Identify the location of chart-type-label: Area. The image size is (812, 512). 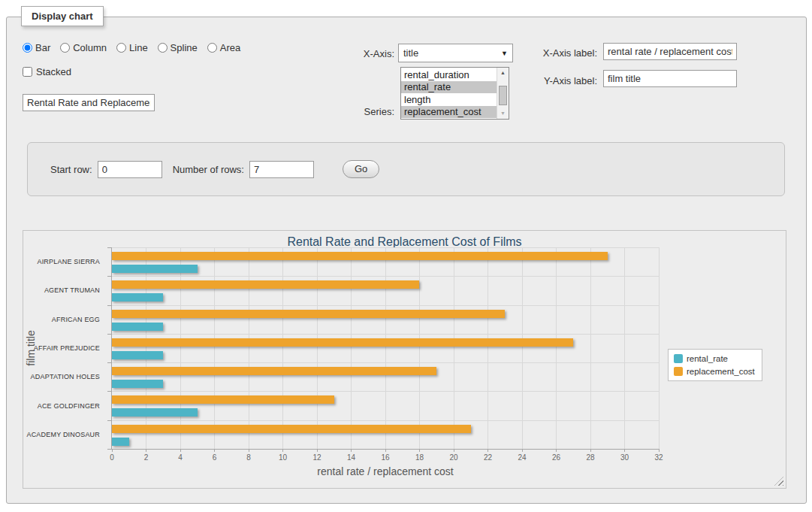
(230, 48).